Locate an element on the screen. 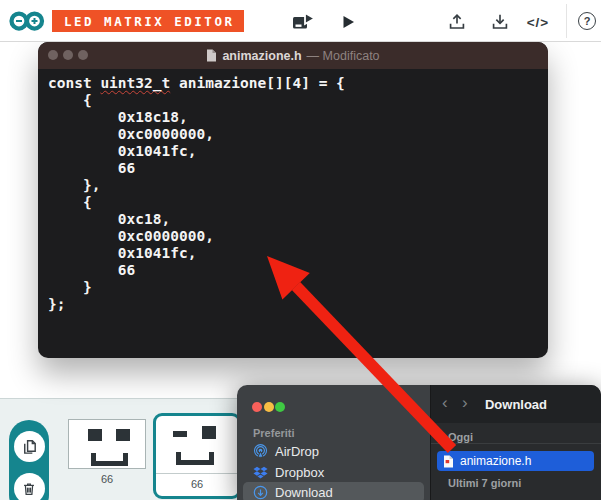 This screenshot has height=500, width=601. code-line: 0x18c18, is located at coordinates (298, 118).